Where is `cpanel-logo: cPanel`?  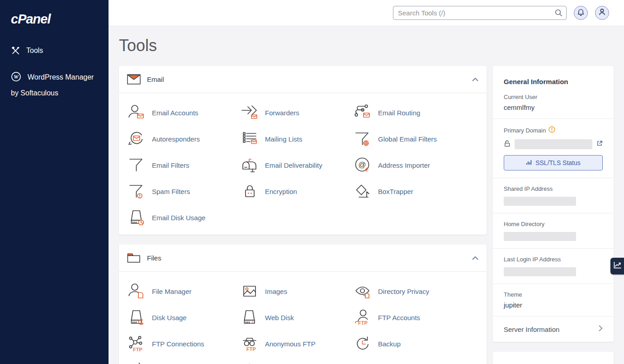 cpanel-logo: cPanel is located at coordinates (54, 14).